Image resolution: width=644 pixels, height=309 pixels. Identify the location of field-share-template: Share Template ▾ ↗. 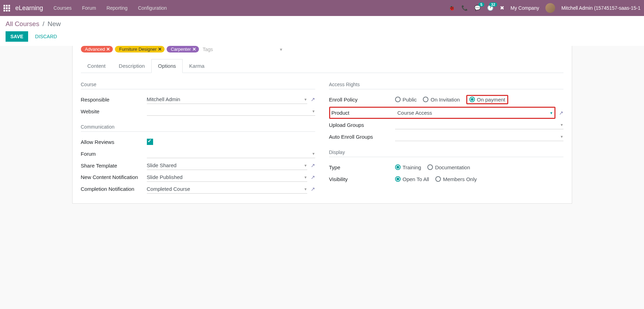
(198, 165).